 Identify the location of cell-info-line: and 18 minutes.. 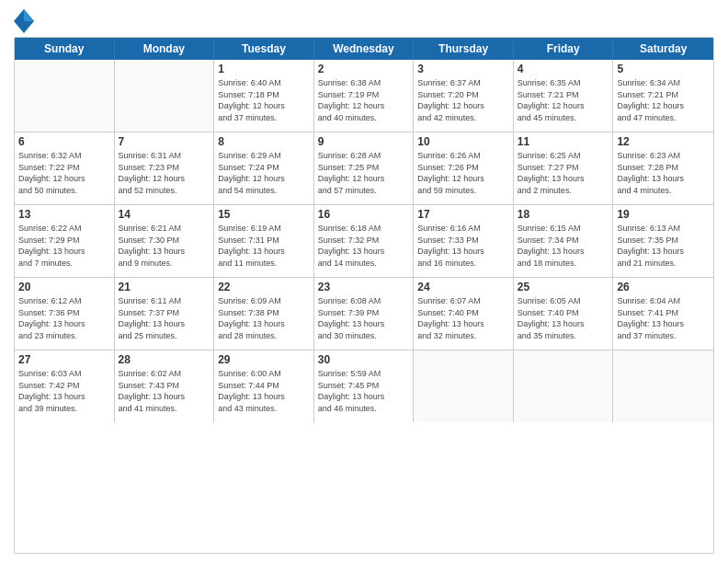
(563, 263).